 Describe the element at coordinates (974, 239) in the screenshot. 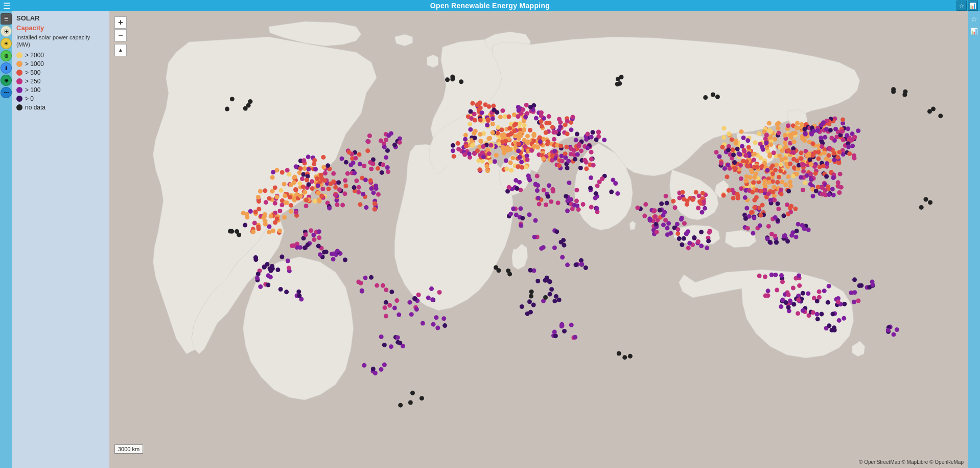

I see `right-sidebar-icons: ☆ 📊` at that location.